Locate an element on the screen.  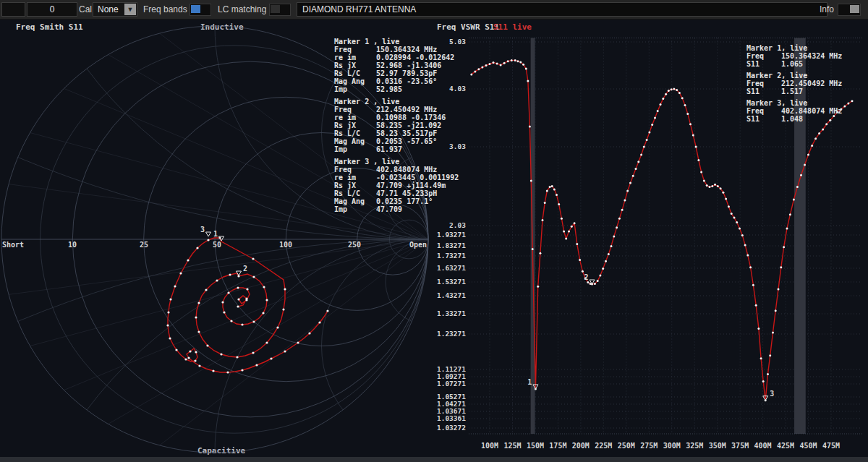
freq-bands-toggle is located at coordinates (200, 10).